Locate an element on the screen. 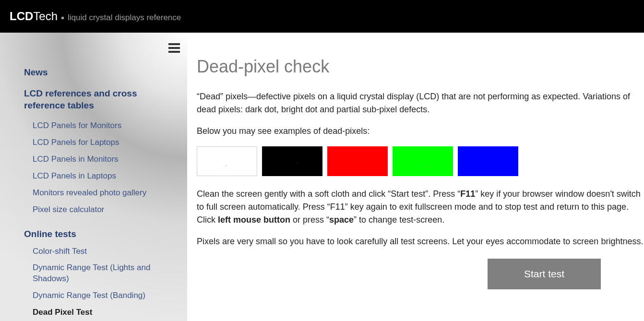 This screenshot has height=321, width=644. sidebar-tests-sublist: Color-shift Test Dynamic Range Test (Lig… is located at coordinates (103, 284).